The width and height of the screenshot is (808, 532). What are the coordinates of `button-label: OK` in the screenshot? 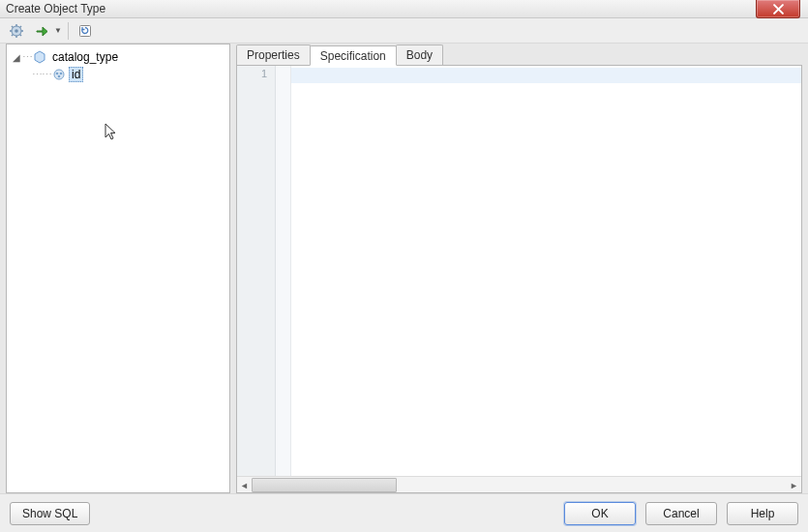 It's located at (600, 514).